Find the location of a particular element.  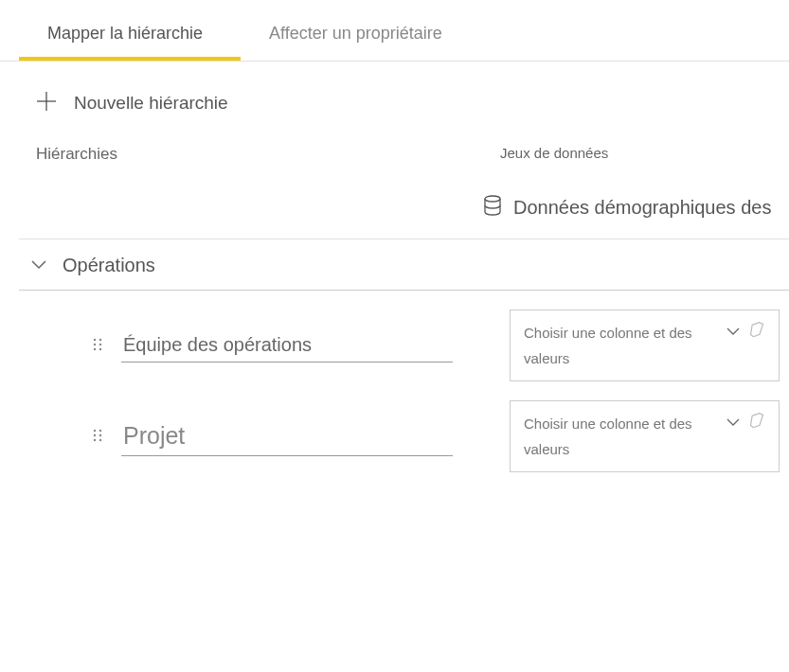

new-hierarchy-button: Nouvelle hiérarchie is located at coordinates (413, 117).